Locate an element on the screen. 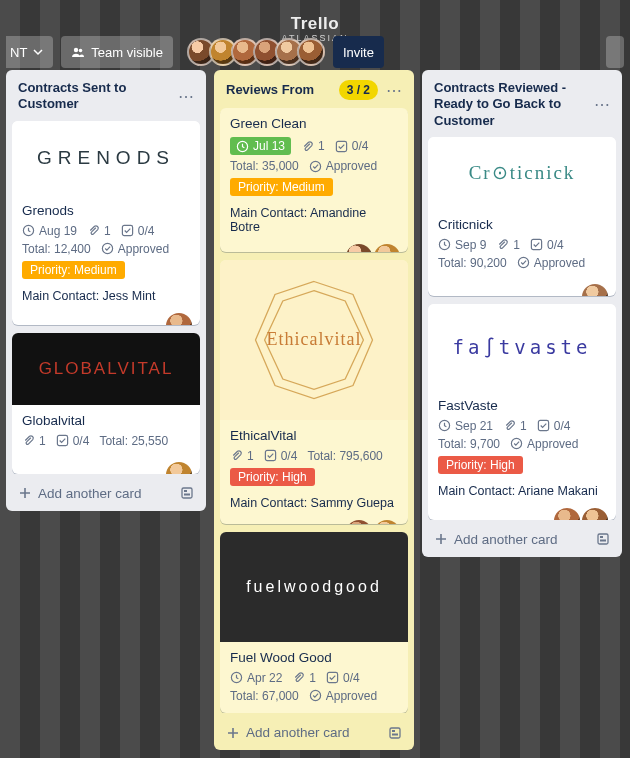 The width and height of the screenshot is (630, 758). visibility-button: Team visible is located at coordinates (117, 52).